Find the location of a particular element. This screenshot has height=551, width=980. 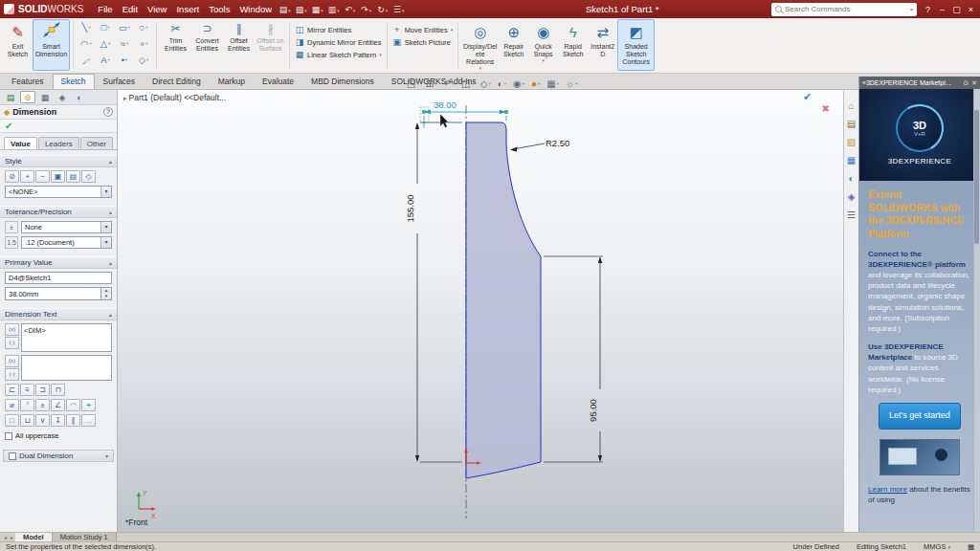

precision-select: .12 (Document) ▾ is located at coordinates (67, 243).